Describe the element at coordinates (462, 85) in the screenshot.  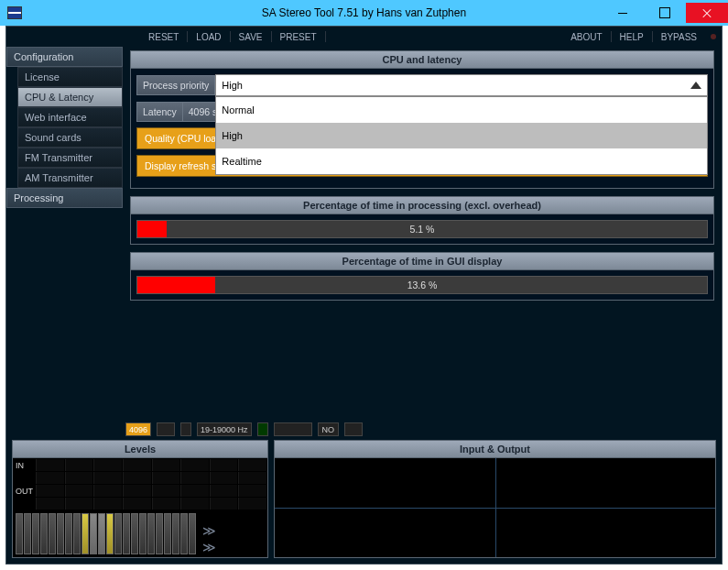
I see `process-priority-dropdown: High Normal High Realtime` at that location.